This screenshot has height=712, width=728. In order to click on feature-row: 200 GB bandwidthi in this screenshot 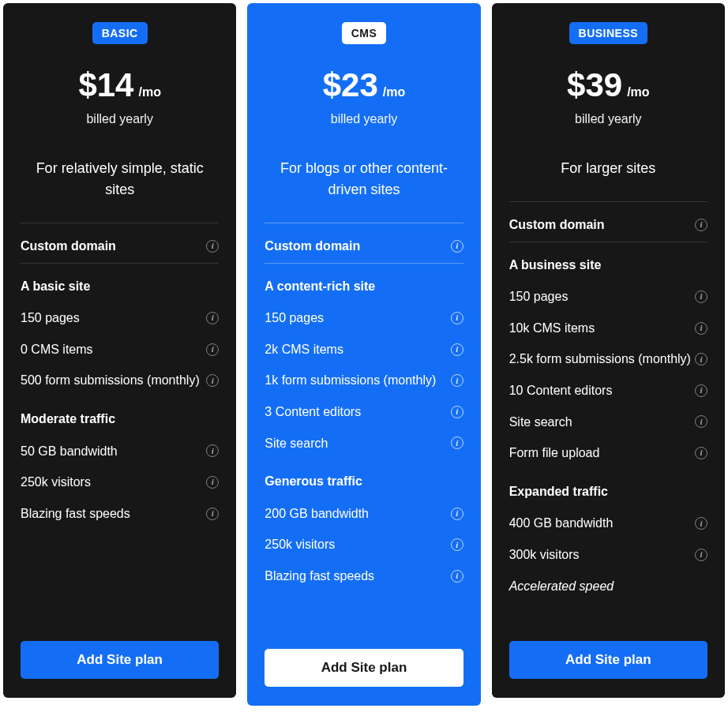, I will do `click(363, 514)`.